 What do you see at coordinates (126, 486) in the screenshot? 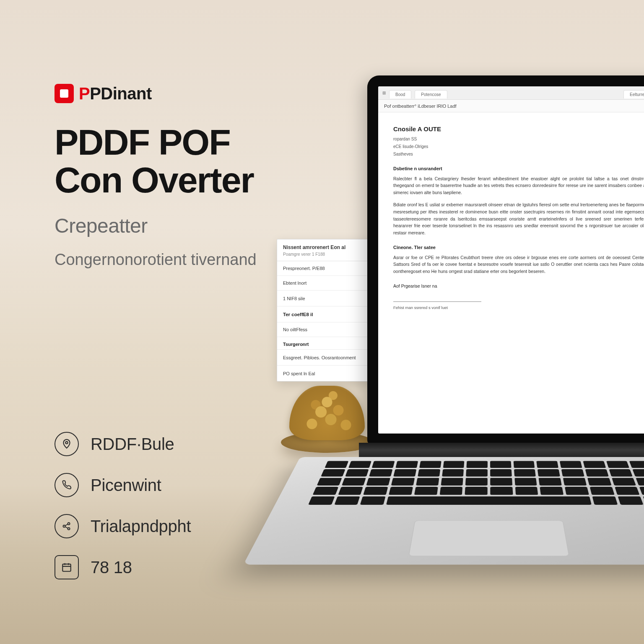
I see `feature-label: Picenwint` at bounding box center [126, 486].